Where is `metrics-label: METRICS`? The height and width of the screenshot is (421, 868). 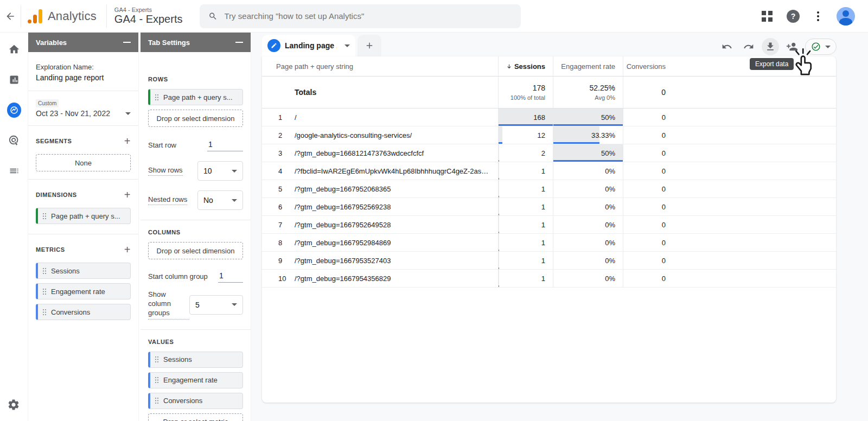
metrics-label: METRICS is located at coordinates (50, 250).